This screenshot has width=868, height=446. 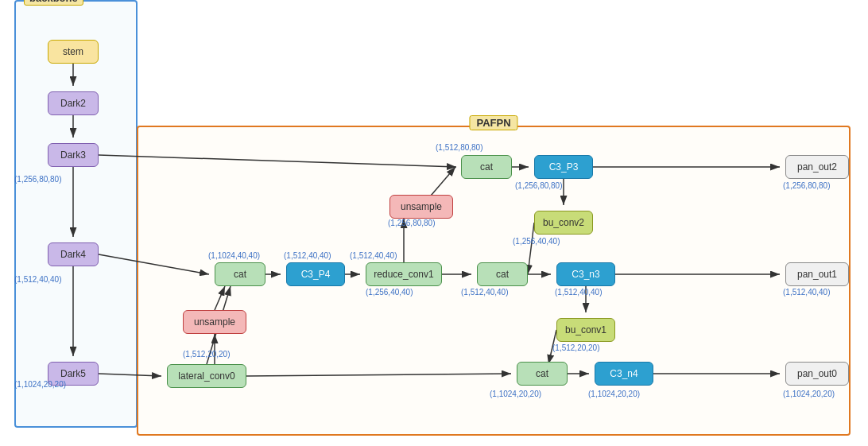 I want to click on dark2-node: Dark2, so click(x=73, y=103).